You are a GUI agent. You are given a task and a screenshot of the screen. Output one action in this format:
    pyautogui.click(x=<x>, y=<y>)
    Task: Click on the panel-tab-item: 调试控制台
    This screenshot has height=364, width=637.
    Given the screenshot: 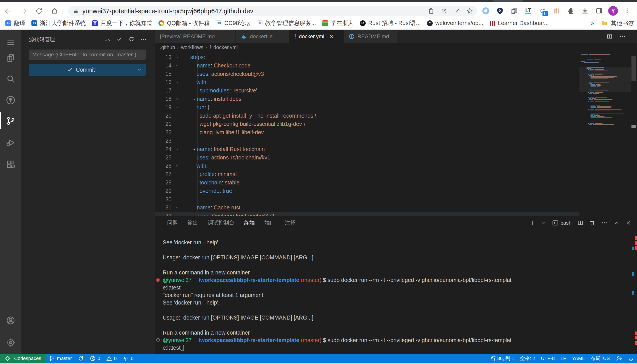 What is the action you would take?
    pyautogui.click(x=221, y=223)
    